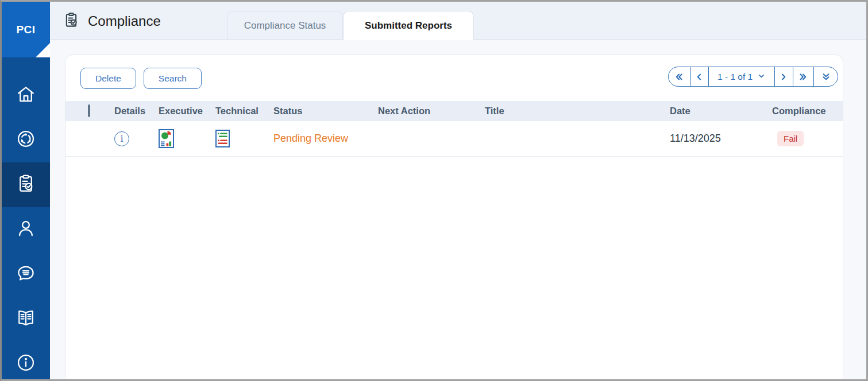 This screenshot has width=868, height=381. I want to click on page-title: Compliance, so click(124, 21).